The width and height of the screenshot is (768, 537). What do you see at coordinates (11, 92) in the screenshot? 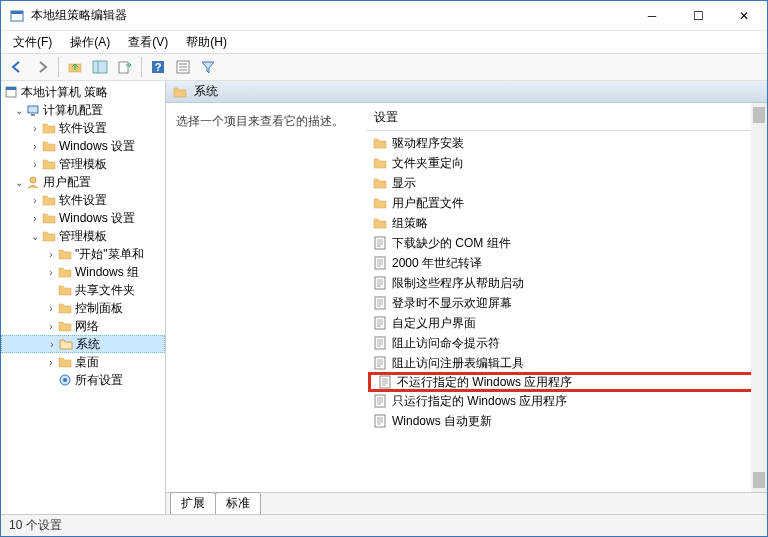
I see `policy-icon` at bounding box center [11, 92].